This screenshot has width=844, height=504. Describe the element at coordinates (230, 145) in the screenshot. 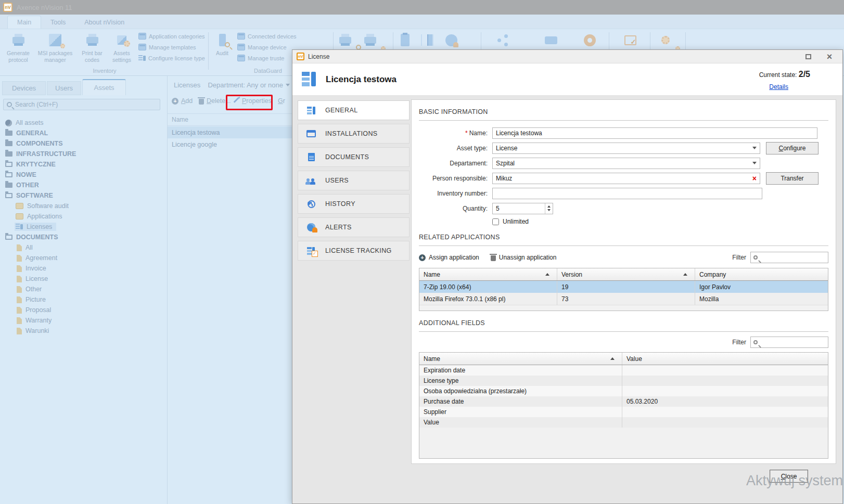

I see `list-row-licencje-google: Licencje google` at that location.